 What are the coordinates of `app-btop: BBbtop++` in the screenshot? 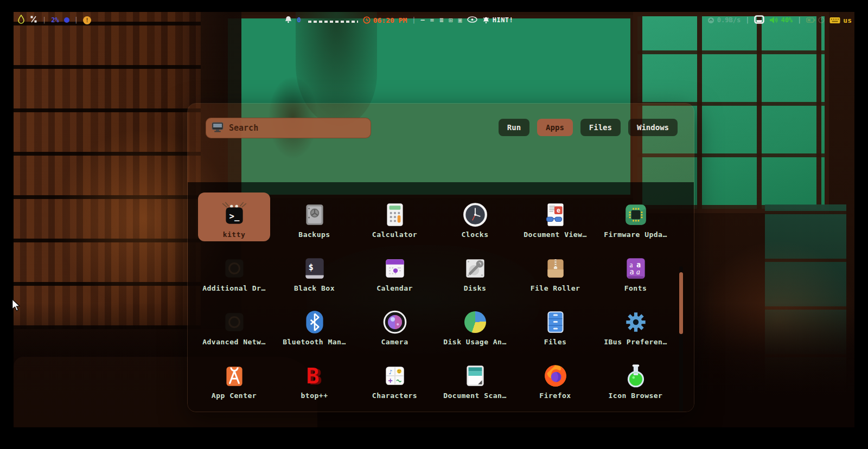 It's located at (315, 378).